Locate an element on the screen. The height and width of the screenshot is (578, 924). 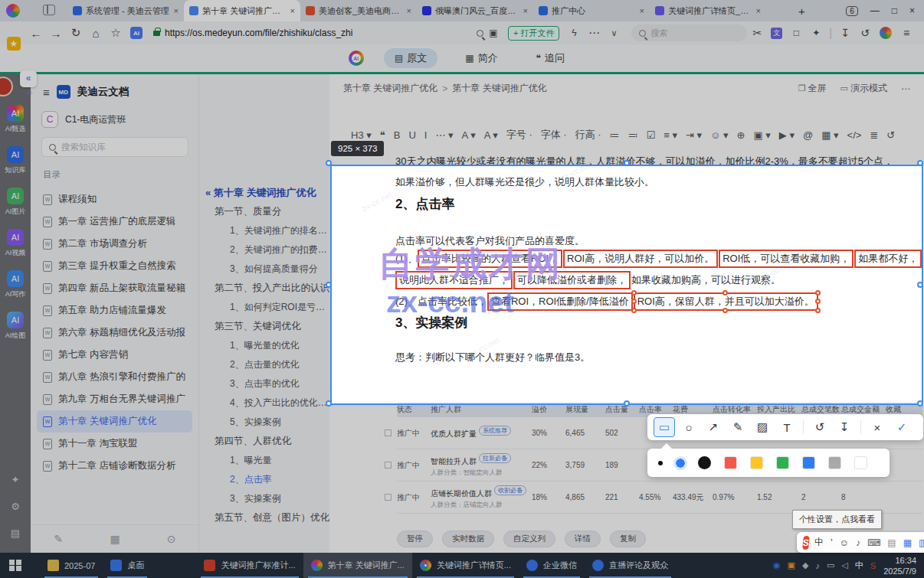
ime-icon: ♪ is located at coordinates (858, 543).